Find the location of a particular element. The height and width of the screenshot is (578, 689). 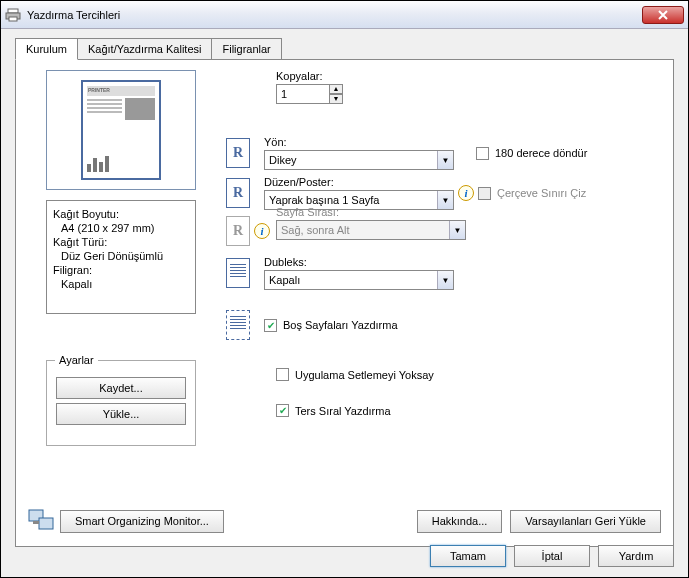

layout-icon: R is located at coordinates (238, 193).